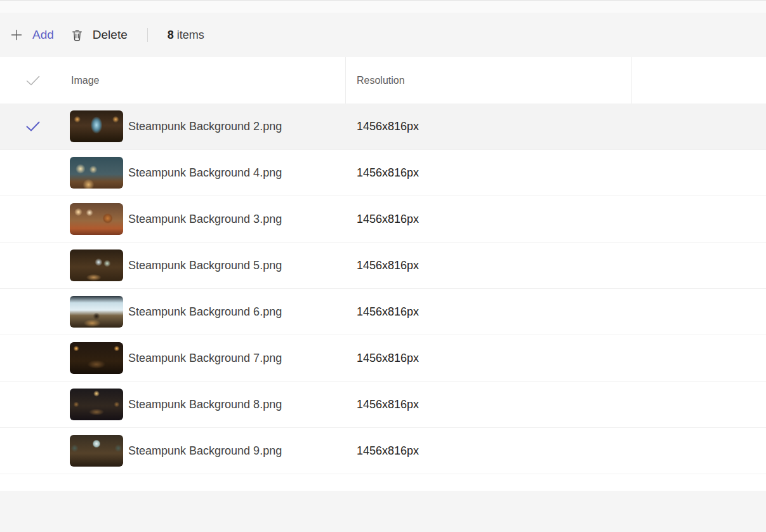 This screenshot has width=766, height=532. I want to click on table-row: Steampunk Background 9.png 1456x816px, so click(383, 451).